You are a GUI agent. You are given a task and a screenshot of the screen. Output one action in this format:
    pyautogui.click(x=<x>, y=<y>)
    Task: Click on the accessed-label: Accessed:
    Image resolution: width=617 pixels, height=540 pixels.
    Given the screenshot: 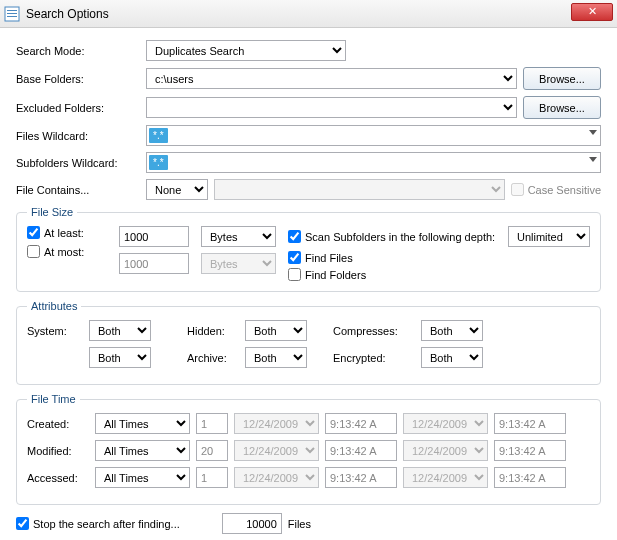 What is the action you would take?
    pyautogui.click(x=58, y=478)
    